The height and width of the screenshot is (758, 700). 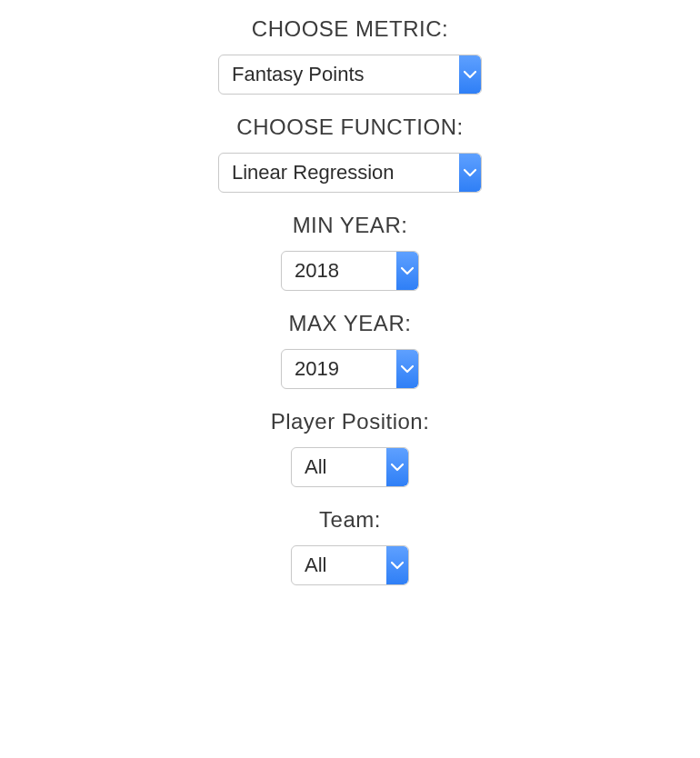 What do you see at coordinates (350, 252) in the screenshot?
I see `field-min-year: Min Year: 2018` at bounding box center [350, 252].